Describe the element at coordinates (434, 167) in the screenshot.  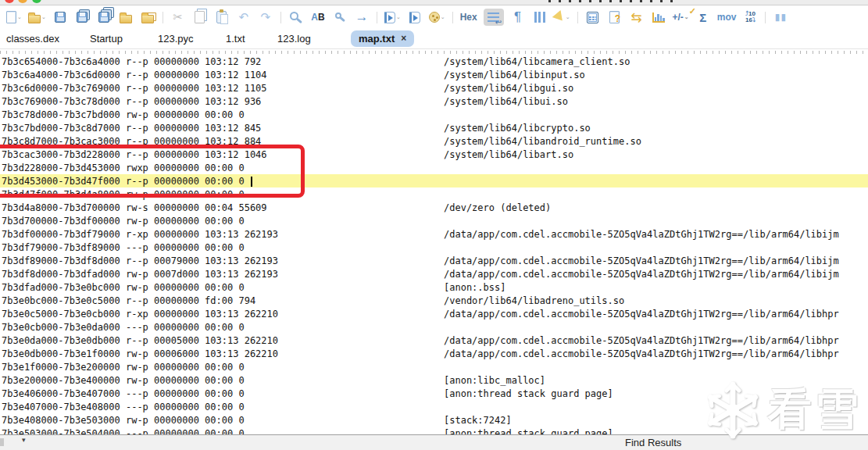
I see `map-line: 7b3d228000-7b3d453000 rwxp 00000000 00:0…` at that location.